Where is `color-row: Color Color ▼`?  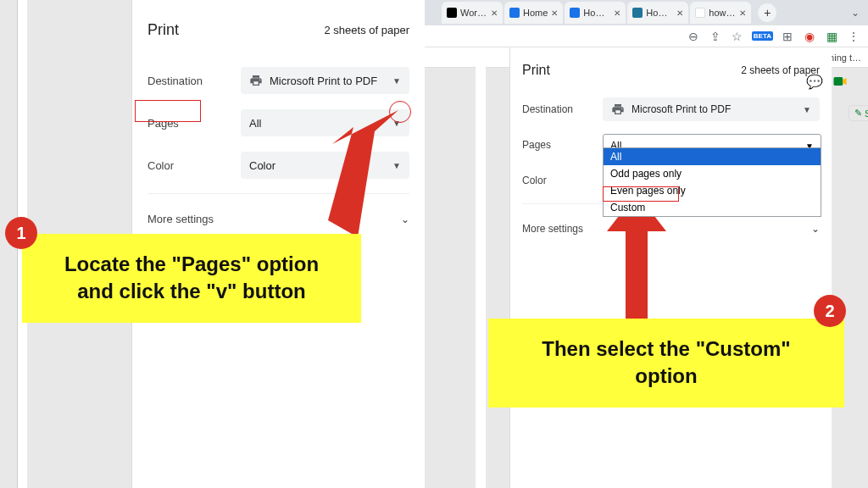 color-row: Color Color ▼ is located at coordinates (278, 165).